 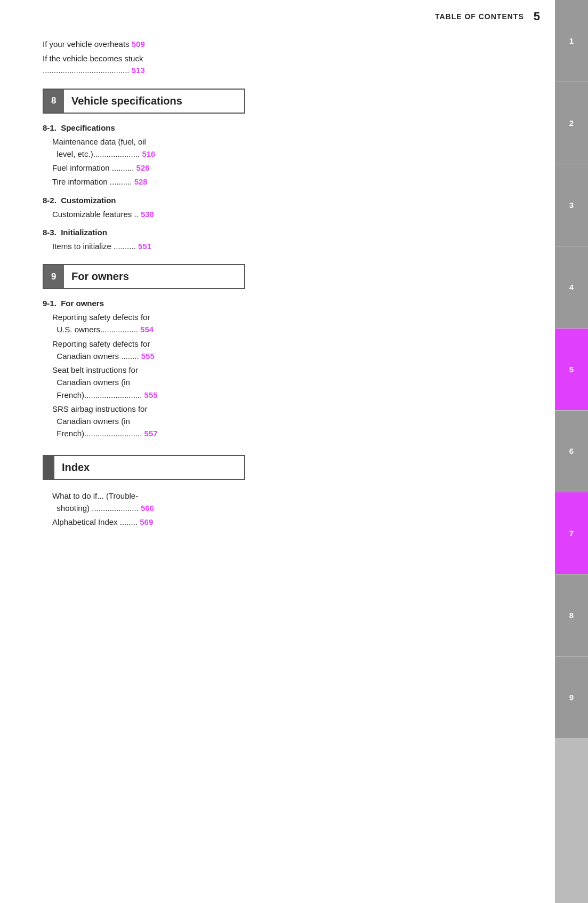 What do you see at coordinates (171, 167) in the screenshot?
I see `toc-item-fuel-info: Fuel information .......... 526` at bounding box center [171, 167].